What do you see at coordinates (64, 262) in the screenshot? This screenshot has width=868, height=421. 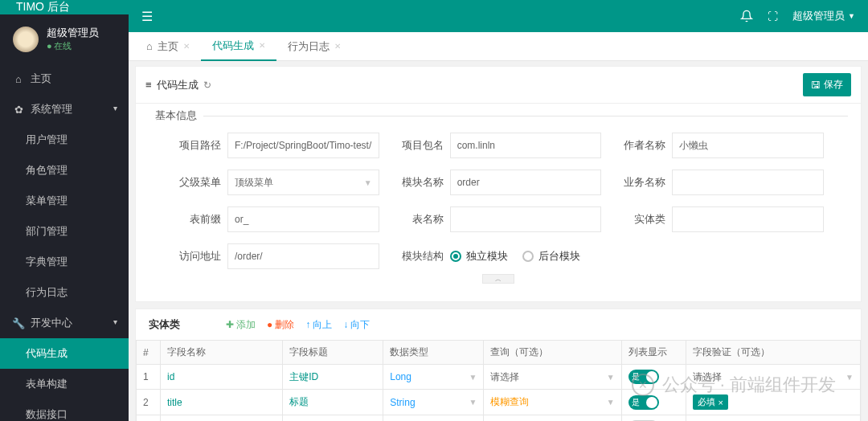 I see `nav-dict-mgmt: 字典管理` at bounding box center [64, 262].